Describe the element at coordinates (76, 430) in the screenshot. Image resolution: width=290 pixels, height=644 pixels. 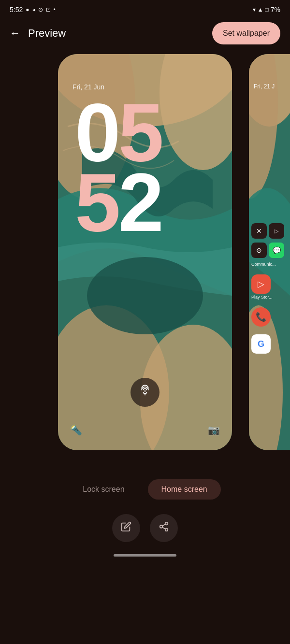
I see `flashlight-icon: 🔦` at that location.